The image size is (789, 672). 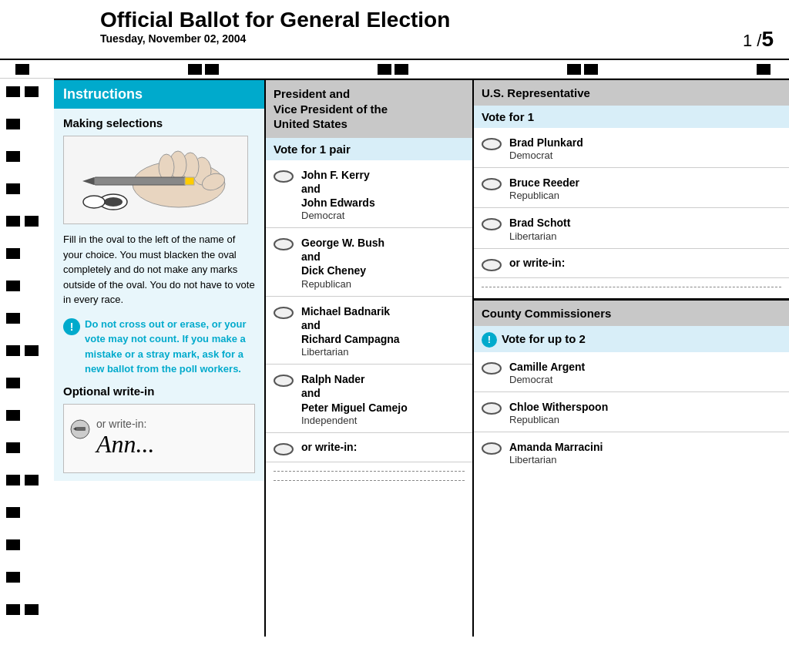 What do you see at coordinates (72, 327) in the screenshot?
I see `warning-icon: !` at bounding box center [72, 327].